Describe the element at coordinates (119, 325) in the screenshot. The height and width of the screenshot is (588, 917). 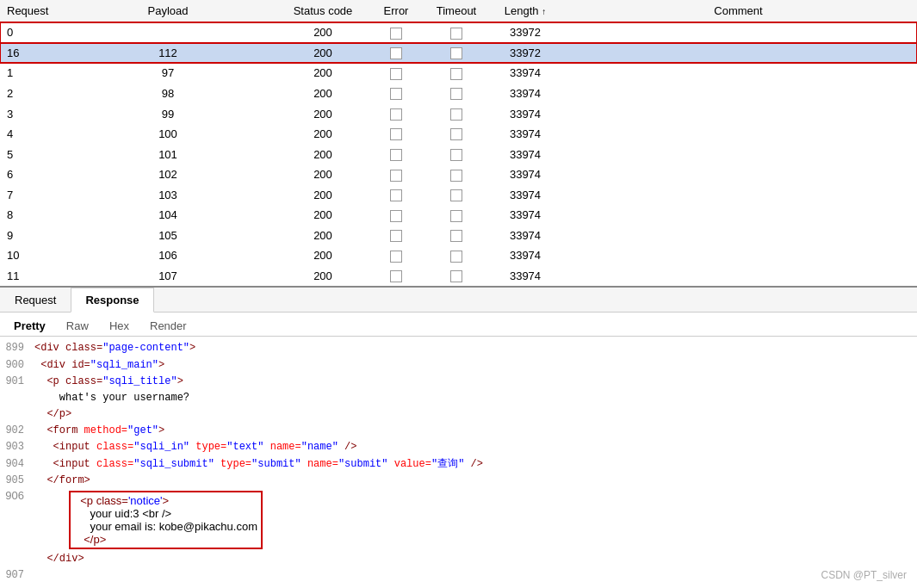
I see `sub-tab-hex: Hex` at that location.